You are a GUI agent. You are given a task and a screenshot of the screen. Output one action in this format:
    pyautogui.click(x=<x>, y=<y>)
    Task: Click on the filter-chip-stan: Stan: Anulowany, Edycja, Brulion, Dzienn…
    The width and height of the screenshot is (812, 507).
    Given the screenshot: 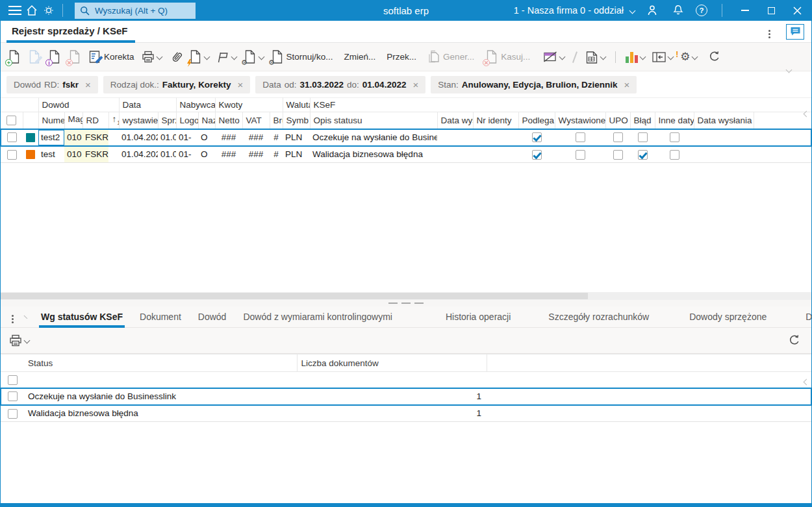 What is the action you would take?
    pyautogui.click(x=534, y=84)
    